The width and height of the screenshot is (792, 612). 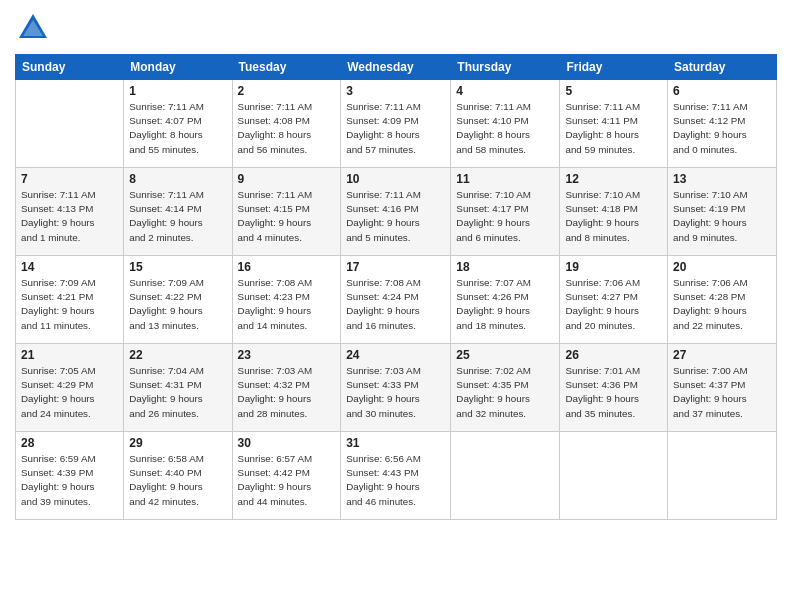 What do you see at coordinates (614, 300) in the screenshot?
I see `day-cell: 19Sunrise: 7:06 AMSunset: 4:27 PMDayligh…` at bounding box center [614, 300].